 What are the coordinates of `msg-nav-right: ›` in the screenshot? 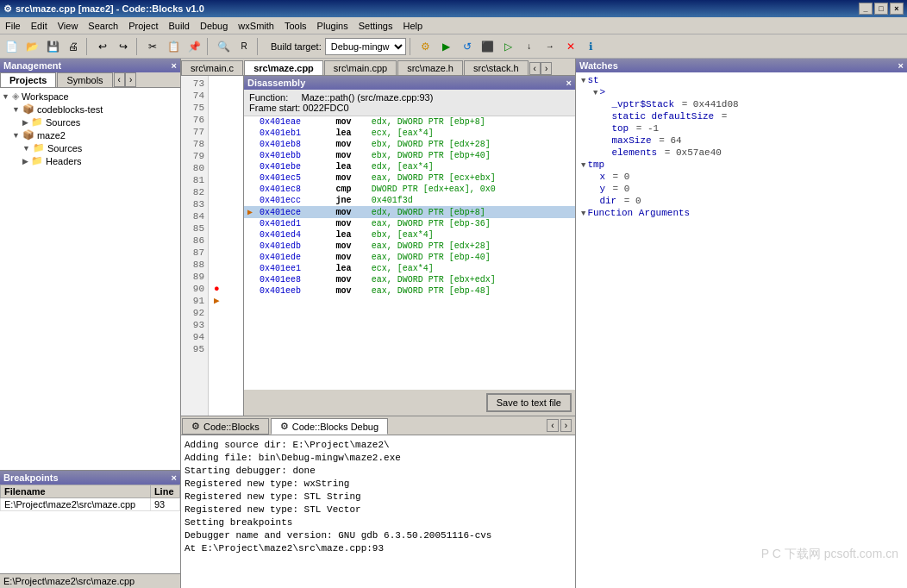 It's located at (566, 426).